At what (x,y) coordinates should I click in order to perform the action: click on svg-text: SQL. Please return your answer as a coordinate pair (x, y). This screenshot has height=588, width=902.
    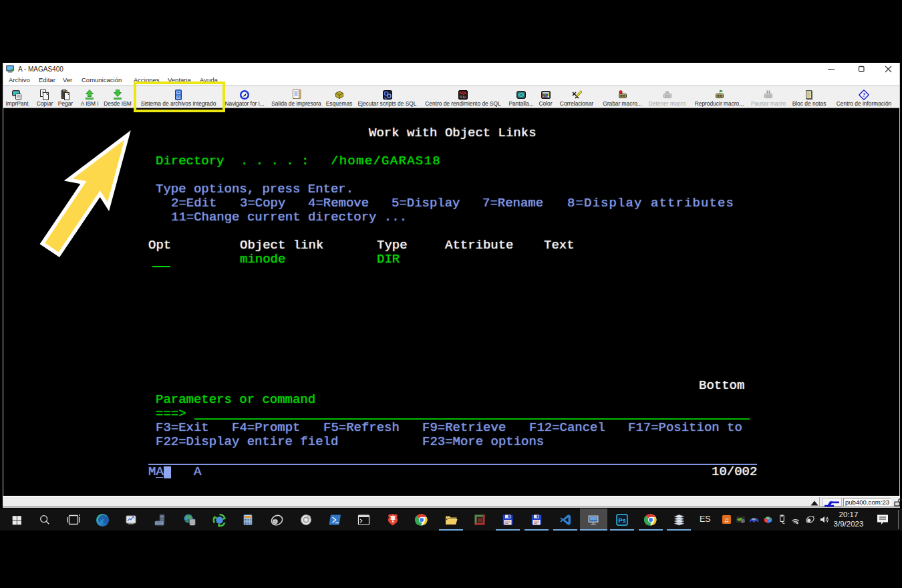
    Looking at the image, I should click on (463, 93).